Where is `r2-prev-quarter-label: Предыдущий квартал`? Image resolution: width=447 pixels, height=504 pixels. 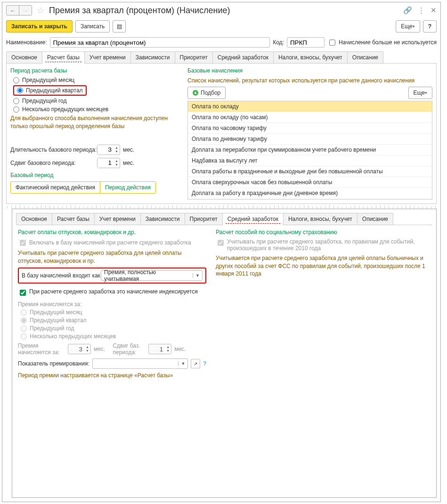 r2-prev-quarter-label: Предыдущий квартал is located at coordinates (58, 320).